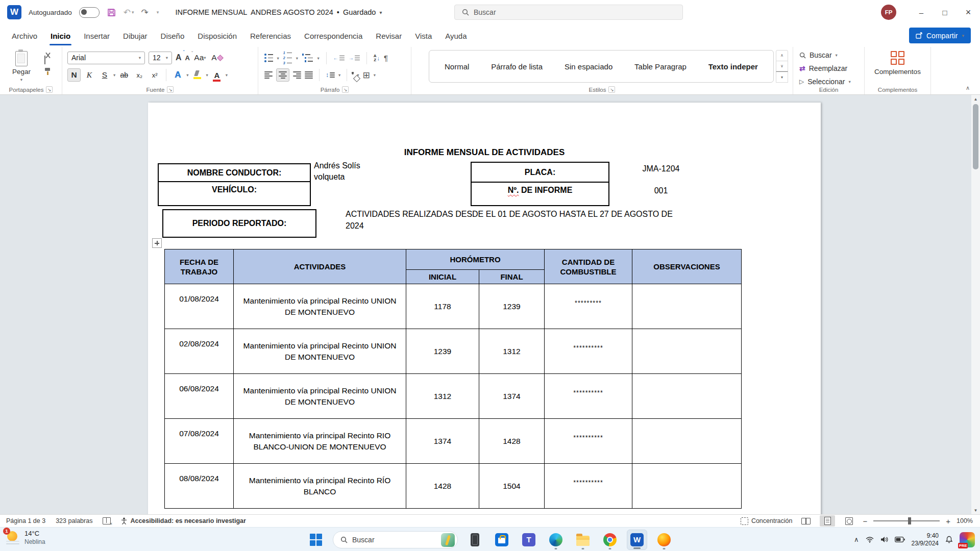 The image size is (980, 551). What do you see at coordinates (456, 36) in the screenshot?
I see `tab-ayuda: Ayuda` at bounding box center [456, 36].